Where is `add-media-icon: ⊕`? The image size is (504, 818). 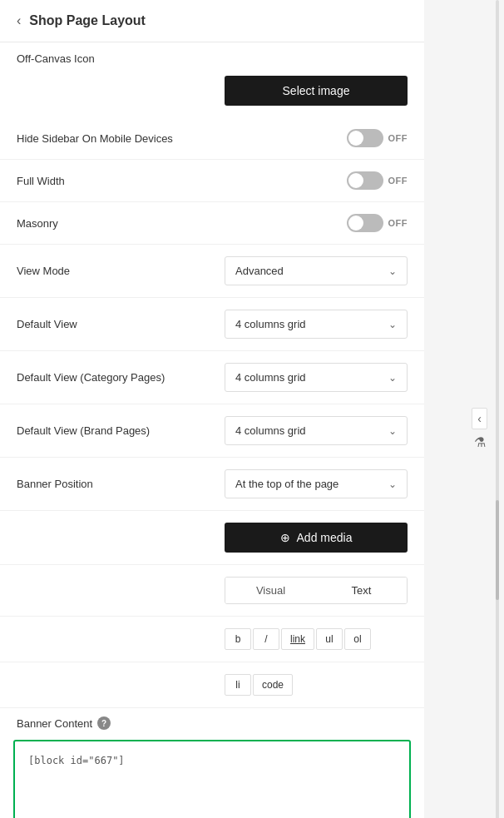 add-media-icon: ⊕ is located at coordinates (285, 538).